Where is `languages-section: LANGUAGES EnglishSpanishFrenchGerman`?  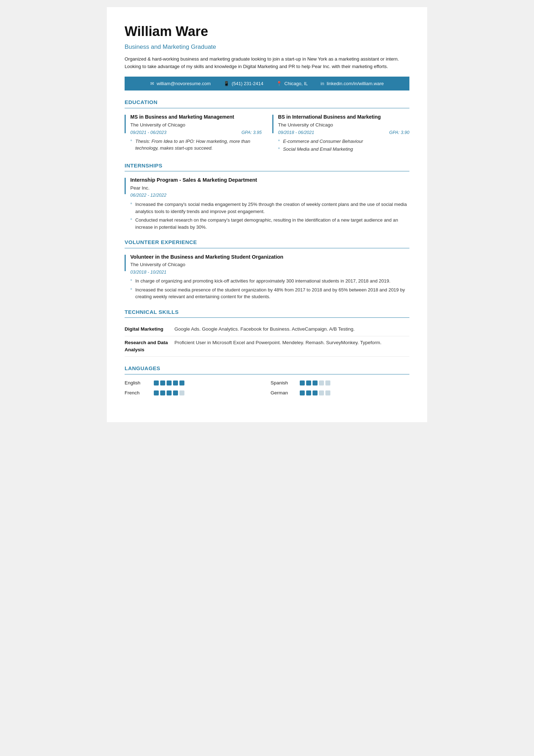 languages-section: LANGUAGES EnglishSpanishFrenchGerman is located at coordinates (267, 380).